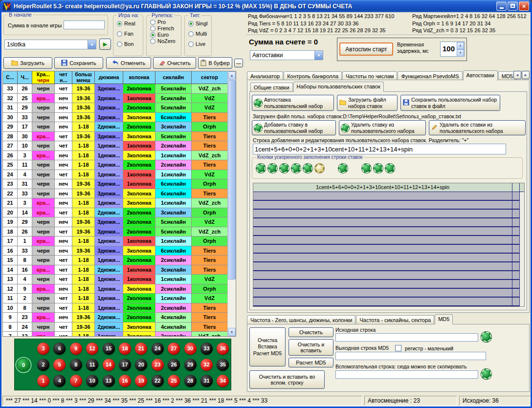 Image resolution: width=532 pixels, height=408 pixels. What do you see at coordinates (119, 334) in the screenshot?
I see `spin-row: 712кра...чет1-181дюжи...3колонка2сиклайн…` at bounding box center [119, 334].